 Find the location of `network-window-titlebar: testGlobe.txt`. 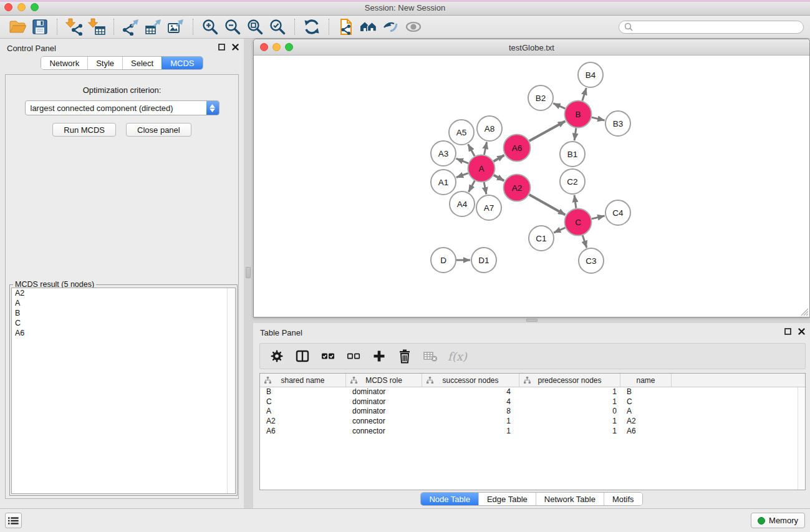

network-window-titlebar: testGlobe.txt is located at coordinates (531, 47).